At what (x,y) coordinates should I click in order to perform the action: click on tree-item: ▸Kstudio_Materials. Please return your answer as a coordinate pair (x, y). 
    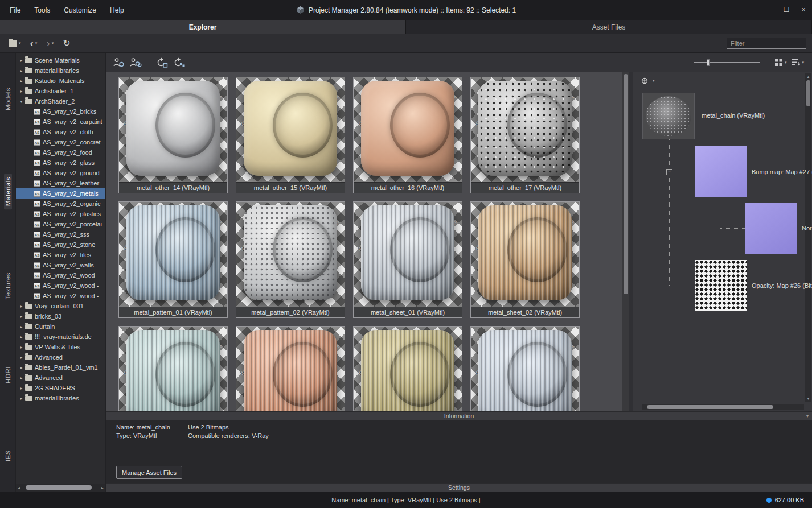
    Looking at the image, I should click on (60, 81).